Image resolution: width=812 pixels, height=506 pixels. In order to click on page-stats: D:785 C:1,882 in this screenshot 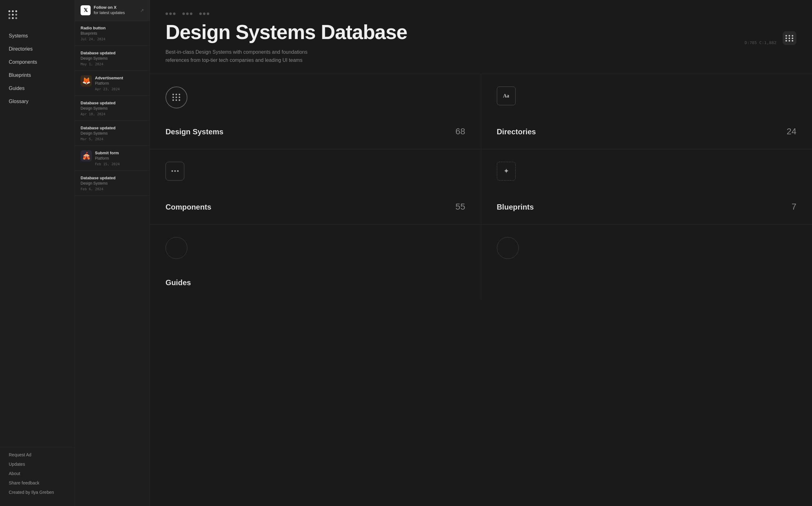, I will do `click(760, 43)`.